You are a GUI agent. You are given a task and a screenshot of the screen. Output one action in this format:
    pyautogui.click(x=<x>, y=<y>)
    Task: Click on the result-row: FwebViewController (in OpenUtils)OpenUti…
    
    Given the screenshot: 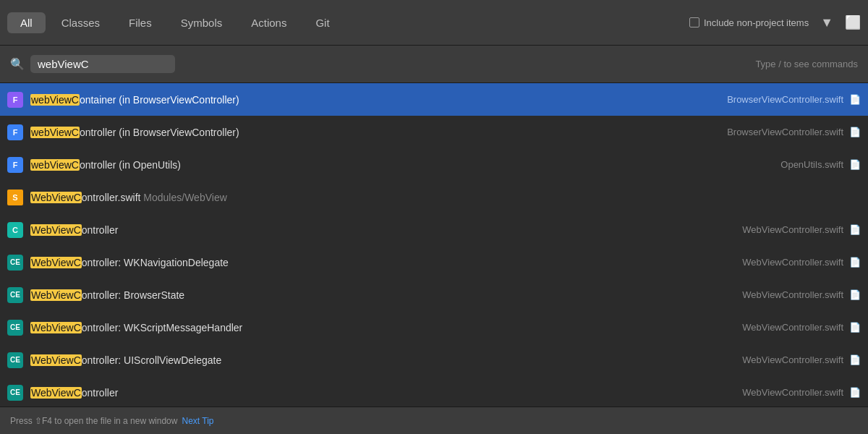 What is the action you would take?
    pyautogui.click(x=434, y=165)
    